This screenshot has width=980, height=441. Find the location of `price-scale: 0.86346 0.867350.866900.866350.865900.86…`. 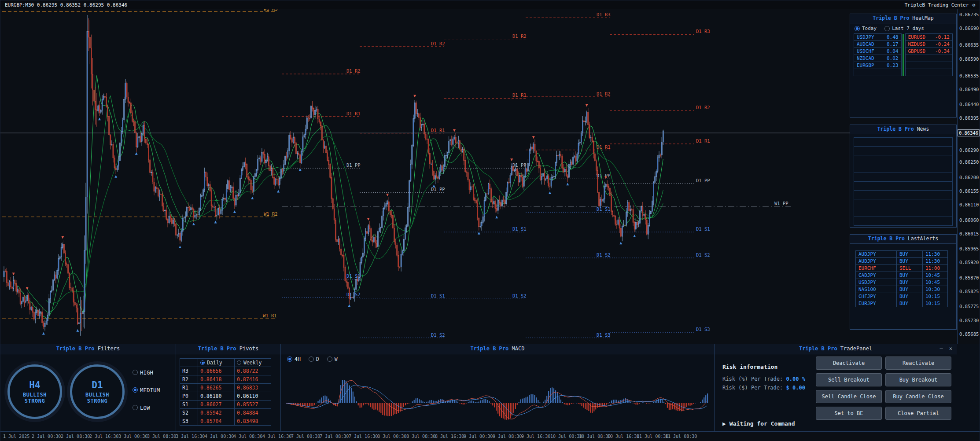

price-scale: 0.86346 0.867350.866900.866350.865900.86… is located at coordinates (969, 176).